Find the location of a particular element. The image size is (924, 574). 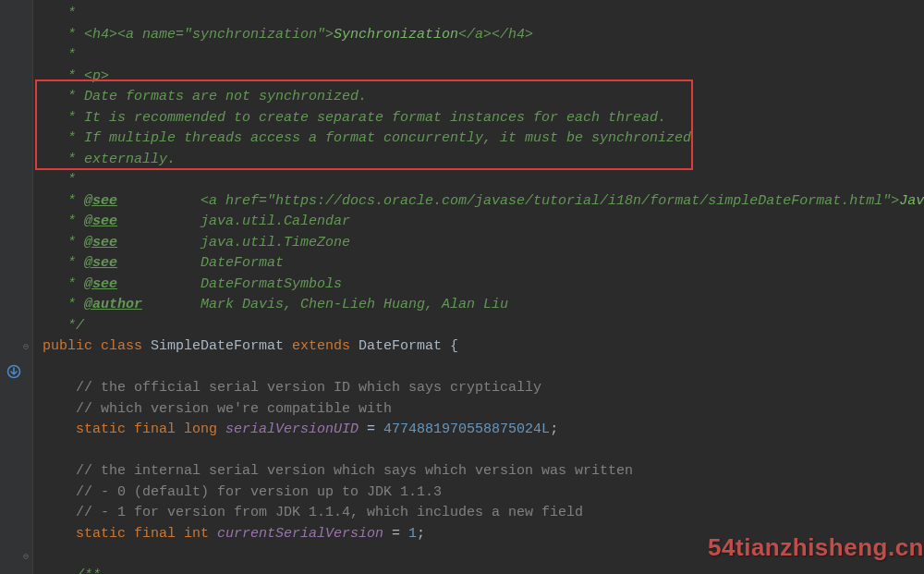

html-tag: <a href="https://docs.oracle.com/javase/… is located at coordinates (550, 202).